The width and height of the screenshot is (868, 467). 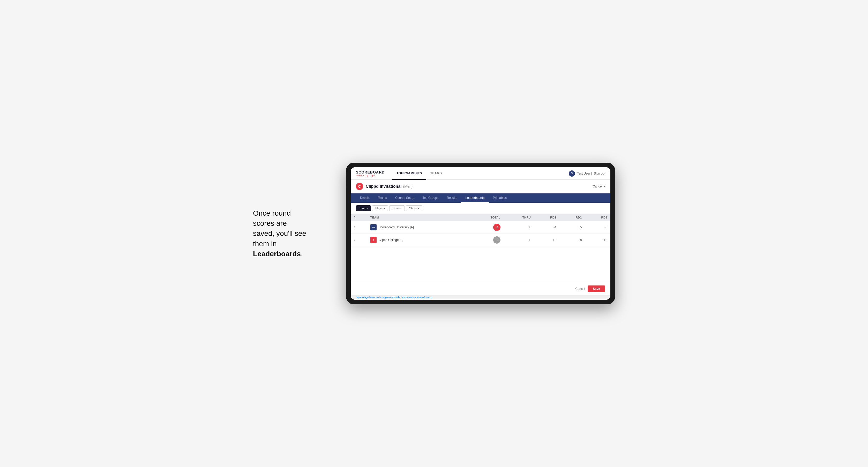 What do you see at coordinates (497, 240) in the screenshot?
I see `score-badge-2: +3` at bounding box center [497, 240].